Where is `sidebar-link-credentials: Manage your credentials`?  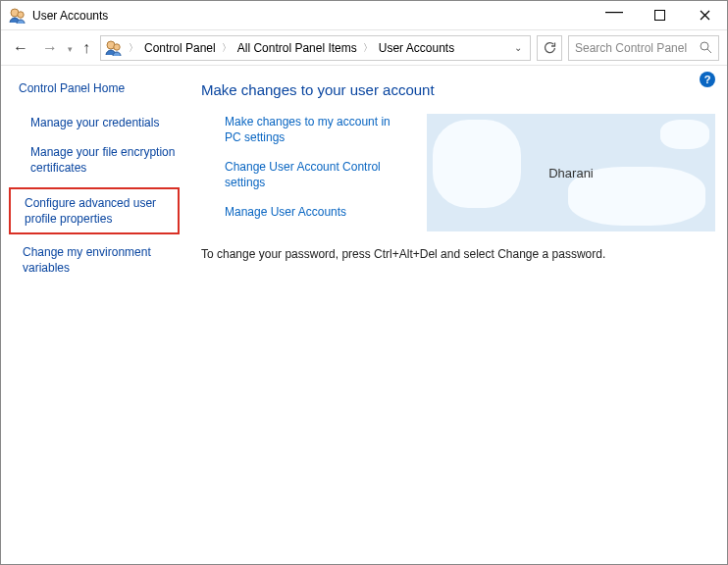
sidebar-link-credentials: Manage your credentials is located at coordinates (101, 123).